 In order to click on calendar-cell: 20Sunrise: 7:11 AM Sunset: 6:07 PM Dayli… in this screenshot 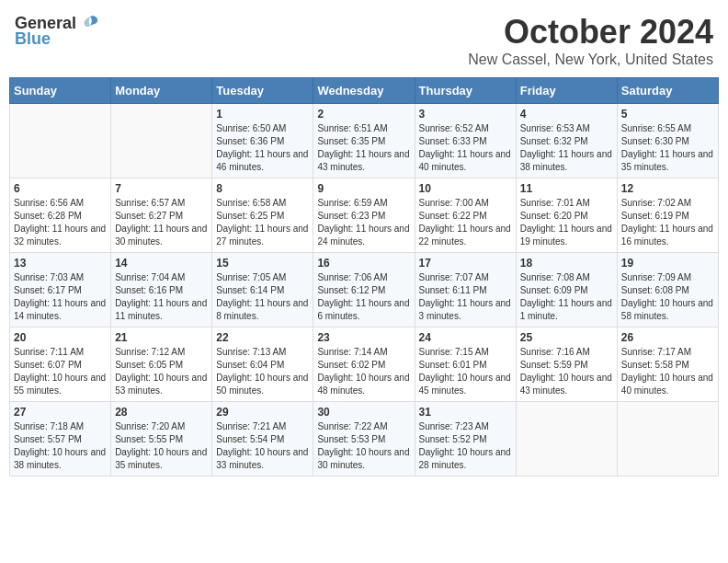, I will do `click(61, 364)`.